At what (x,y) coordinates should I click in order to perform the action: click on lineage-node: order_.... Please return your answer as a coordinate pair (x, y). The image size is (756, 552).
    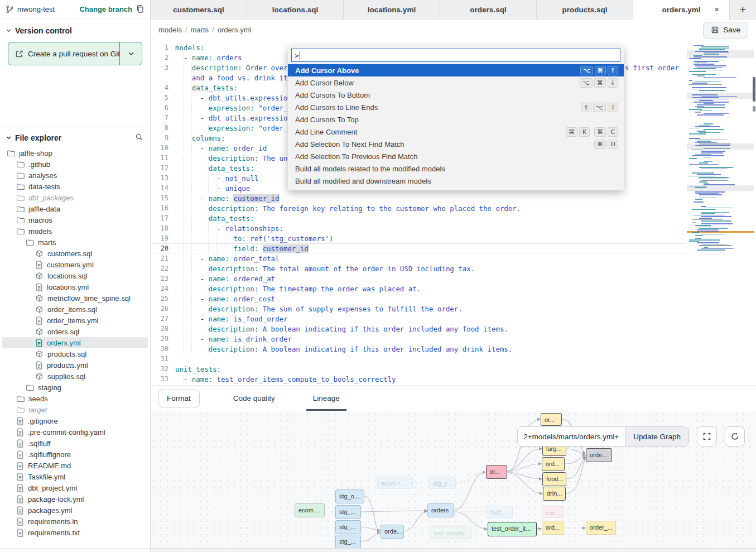
    Looking at the image, I should click on (601, 528).